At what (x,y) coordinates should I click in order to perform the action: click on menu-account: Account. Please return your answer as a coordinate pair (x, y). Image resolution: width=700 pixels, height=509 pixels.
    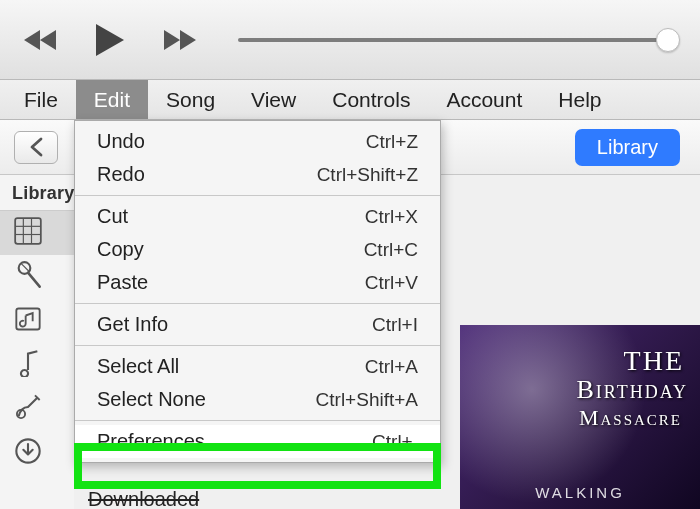
    Looking at the image, I should click on (484, 100).